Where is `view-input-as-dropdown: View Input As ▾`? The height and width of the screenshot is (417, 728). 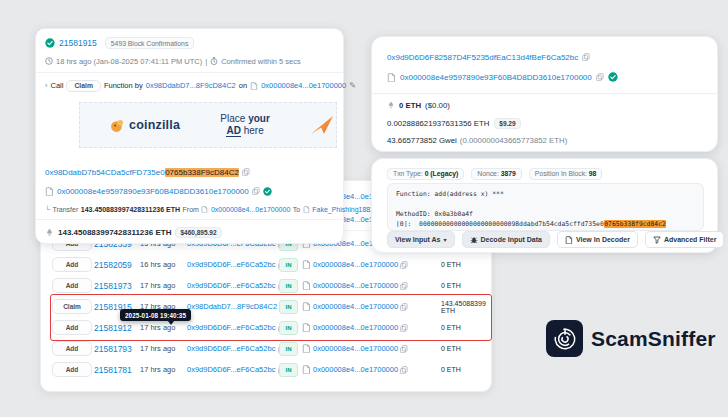 view-input-as-dropdown: View Input As ▾ is located at coordinates (421, 240).